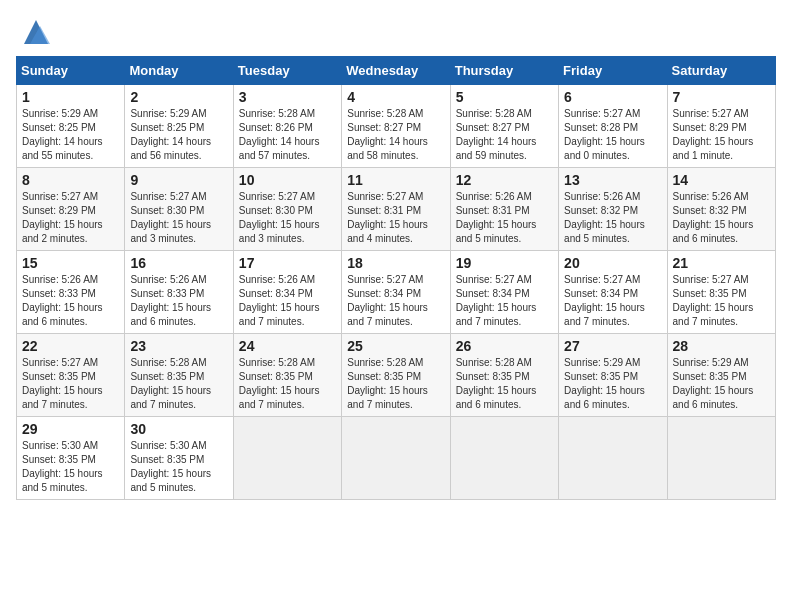 The width and height of the screenshot is (792, 612). Describe the element at coordinates (178, 429) in the screenshot. I see `day-number: 30` at that location.